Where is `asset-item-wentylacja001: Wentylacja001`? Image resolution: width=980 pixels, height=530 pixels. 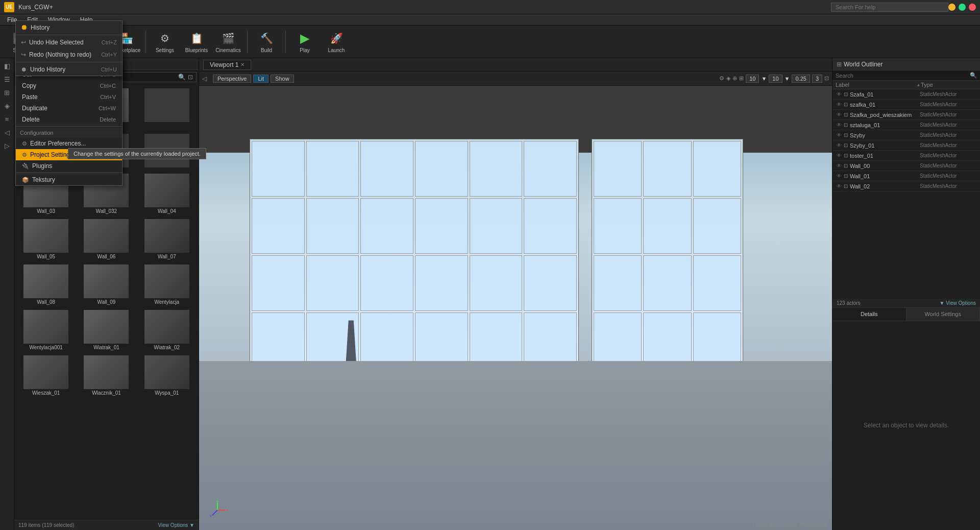 asset-item-wentylacja001: Wentylacja001 is located at coordinates (46, 330).